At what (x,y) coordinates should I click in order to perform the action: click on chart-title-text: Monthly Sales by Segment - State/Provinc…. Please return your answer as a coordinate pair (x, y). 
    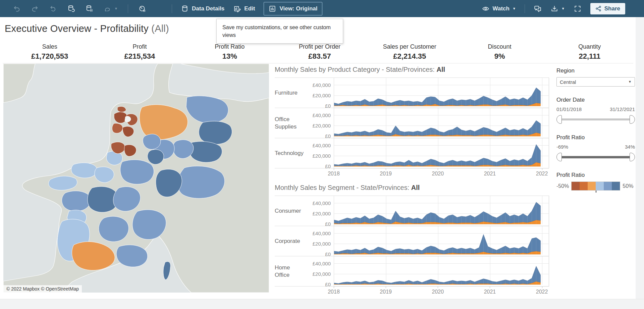
    Looking at the image, I should click on (343, 188).